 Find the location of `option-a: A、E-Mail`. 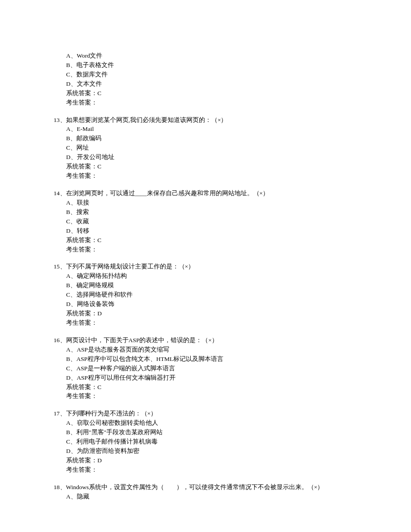

option-a: A、E-Mail is located at coordinates (212, 130).